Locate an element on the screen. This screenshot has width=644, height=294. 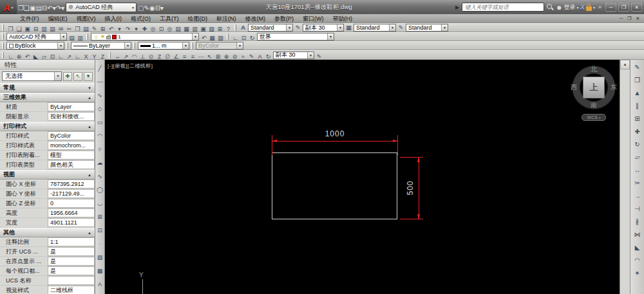
redo-caret-icon: ▾ is located at coordinates (63, 8).